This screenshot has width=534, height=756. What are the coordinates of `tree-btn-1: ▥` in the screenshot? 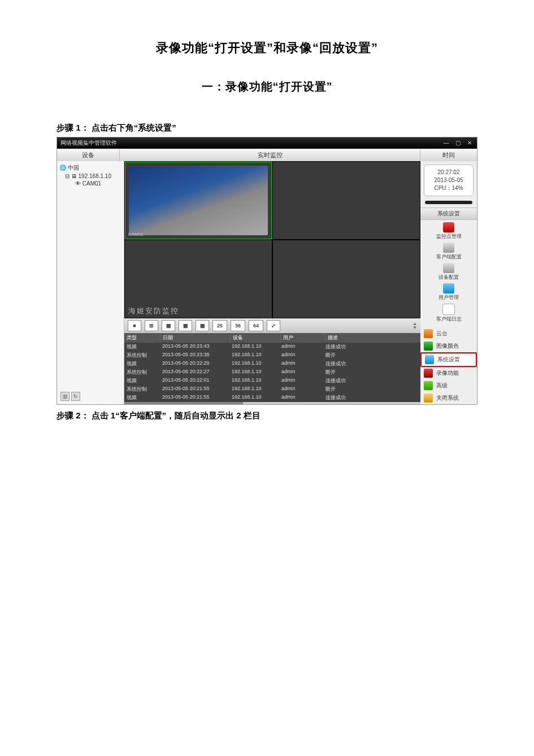 It's located at (65, 396).